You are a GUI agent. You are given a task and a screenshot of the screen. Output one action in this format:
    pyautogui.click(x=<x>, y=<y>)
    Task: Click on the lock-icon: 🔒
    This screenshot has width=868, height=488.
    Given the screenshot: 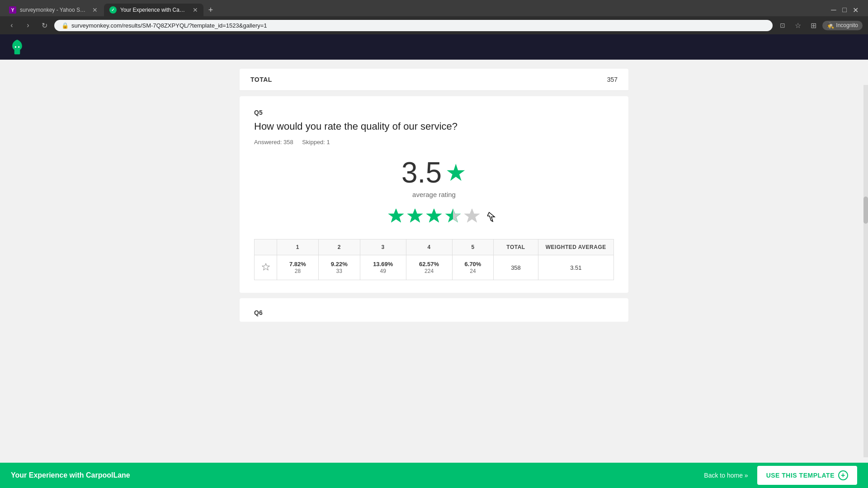 What is the action you would take?
    pyautogui.click(x=65, y=25)
    